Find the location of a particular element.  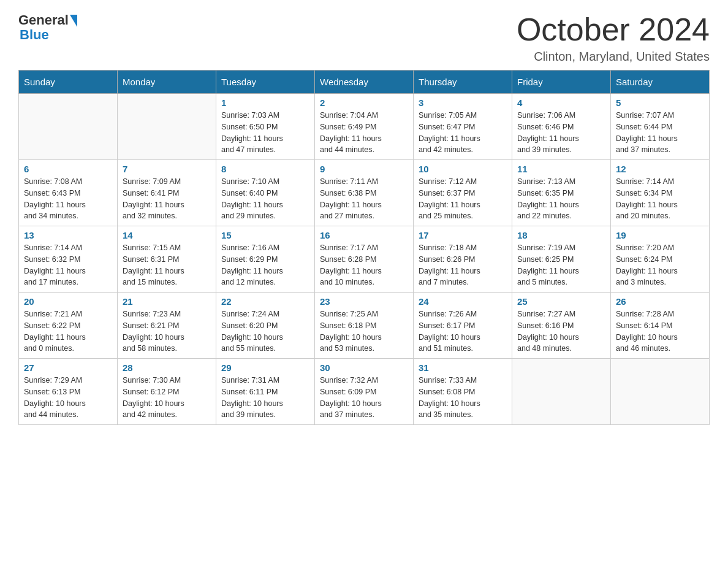

calendar-day-cell: 31Sunrise: 7:33 AM Sunset: 6:08 PM Dayli… is located at coordinates (463, 392).